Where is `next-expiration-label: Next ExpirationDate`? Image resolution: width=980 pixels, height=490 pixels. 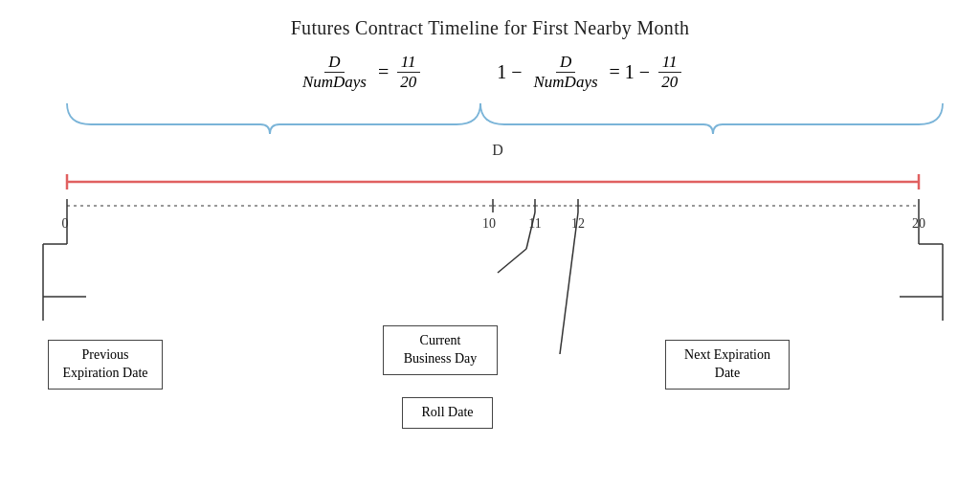
next-expiration-label: Next ExpirationDate is located at coordinates (727, 365).